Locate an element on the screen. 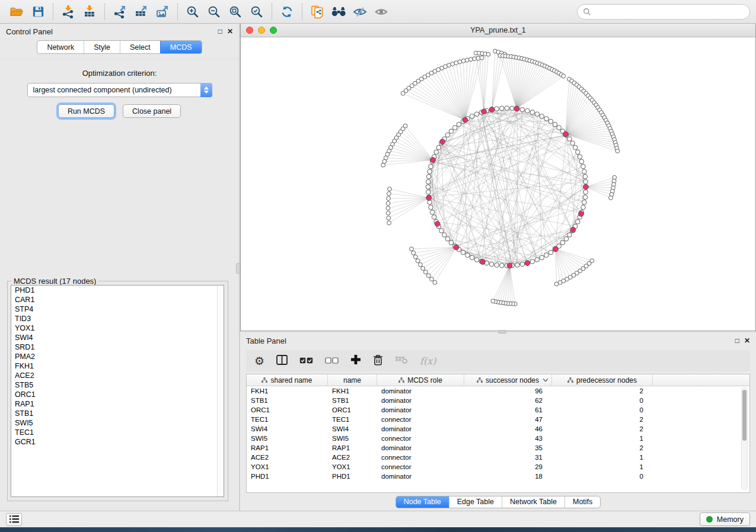 The width and height of the screenshot is (756, 532). chevron-down-icon is located at coordinates (546, 380).